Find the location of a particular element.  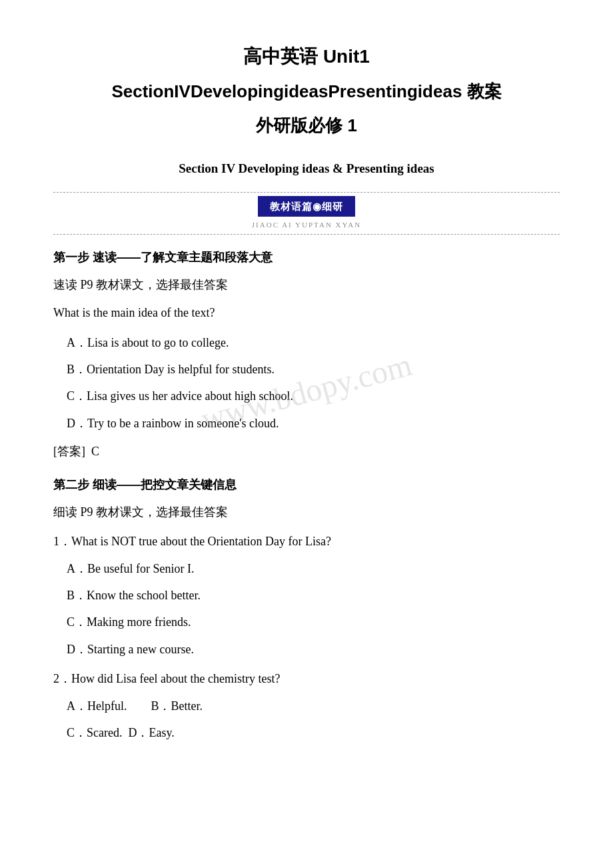

q2-text: How did Lisa feel about the chemistry te… is located at coordinates (176, 679).